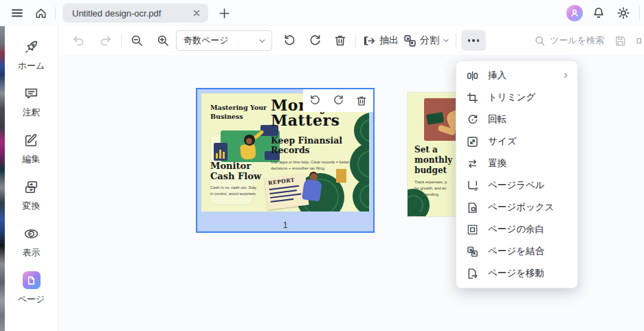  I want to click on hamburger-menu-icon, so click(17, 13).